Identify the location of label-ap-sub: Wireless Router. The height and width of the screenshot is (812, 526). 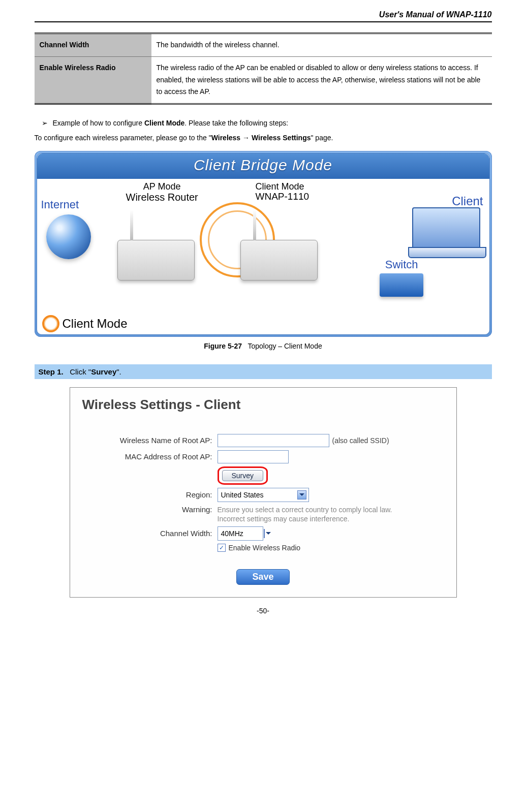
(162, 197).